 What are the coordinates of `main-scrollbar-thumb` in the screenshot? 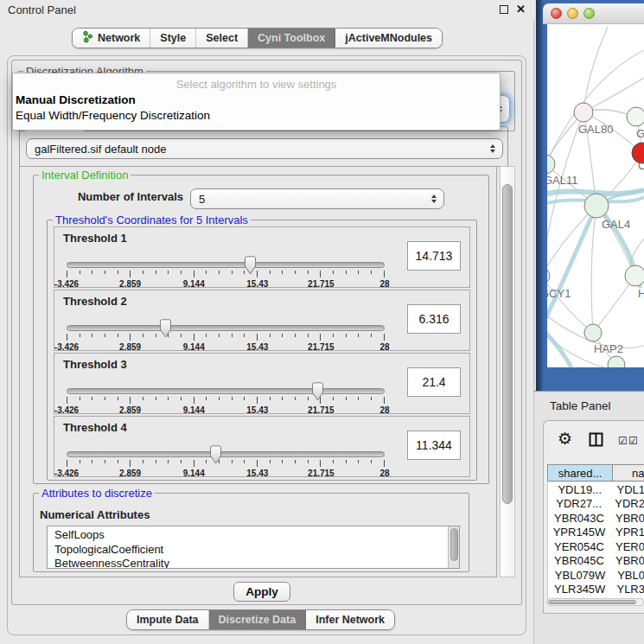 It's located at (507, 344).